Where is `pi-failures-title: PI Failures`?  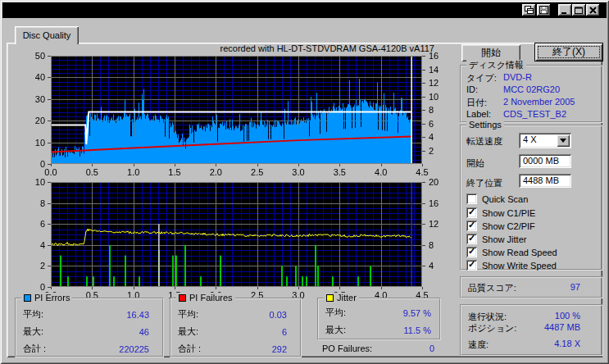 pi-failures-title: PI Failures is located at coordinates (211, 298).